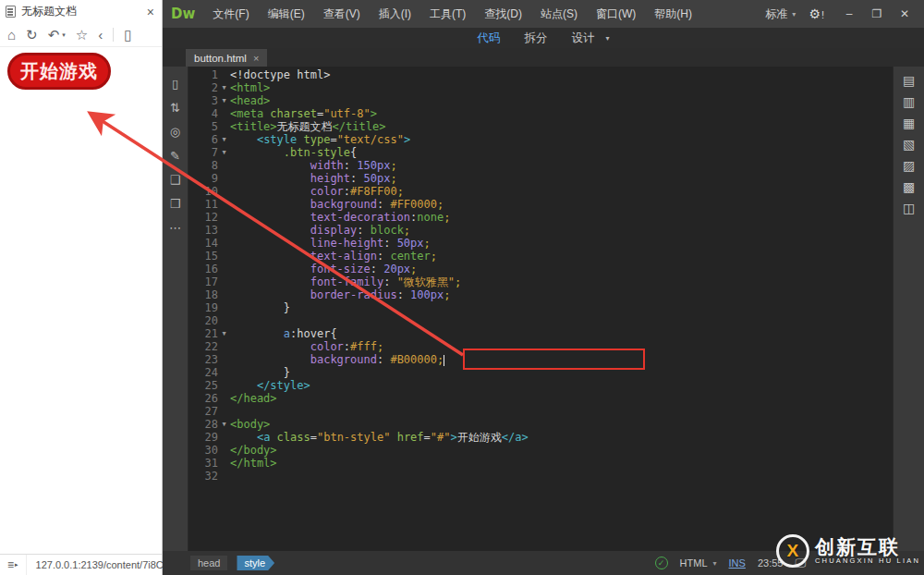 This screenshot has width=924, height=575. What do you see at coordinates (541, 282) in the screenshot?
I see `code-line: 17 font-family: "微软雅黑";` at bounding box center [541, 282].